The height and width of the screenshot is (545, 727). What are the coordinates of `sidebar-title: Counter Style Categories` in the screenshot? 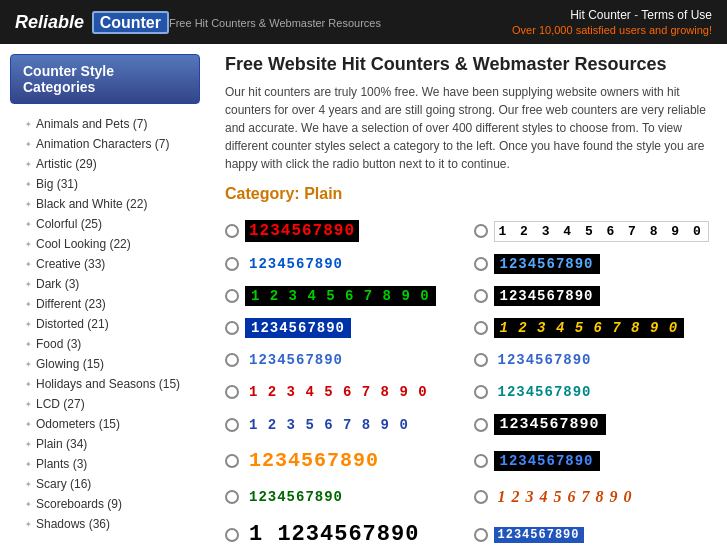 It's located at (105, 79).